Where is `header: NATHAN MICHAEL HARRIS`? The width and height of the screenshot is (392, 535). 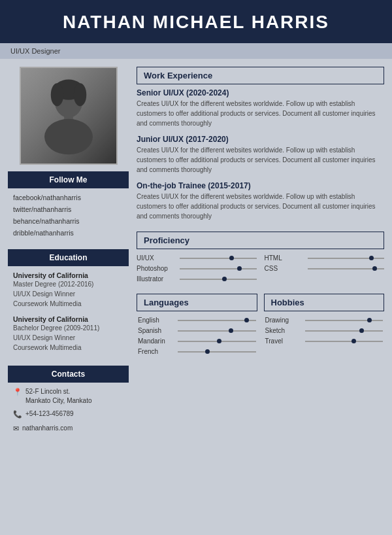 header: NATHAN MICHAEL HARRIS is located at coordinates (196, 22).